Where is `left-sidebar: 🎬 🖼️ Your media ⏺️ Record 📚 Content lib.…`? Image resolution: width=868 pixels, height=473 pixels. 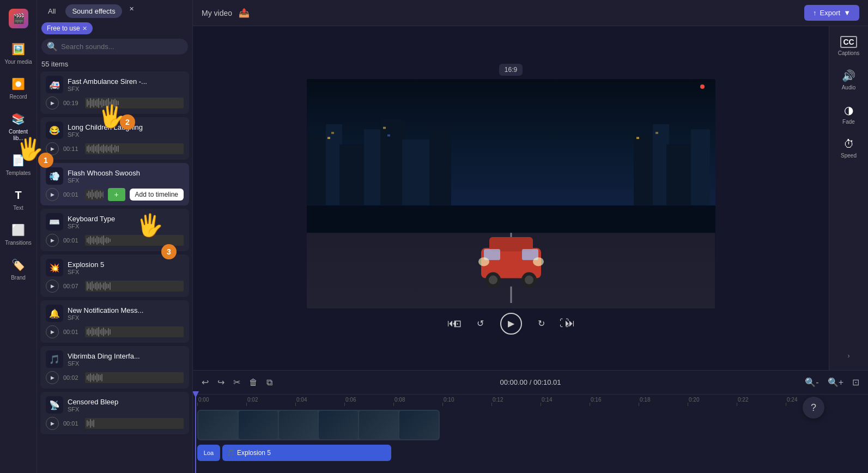 left-sidebar: 🎬 🖼️ Your media ⏺️ Record 📚 Content lib.… is located at coordinates (19, 237).